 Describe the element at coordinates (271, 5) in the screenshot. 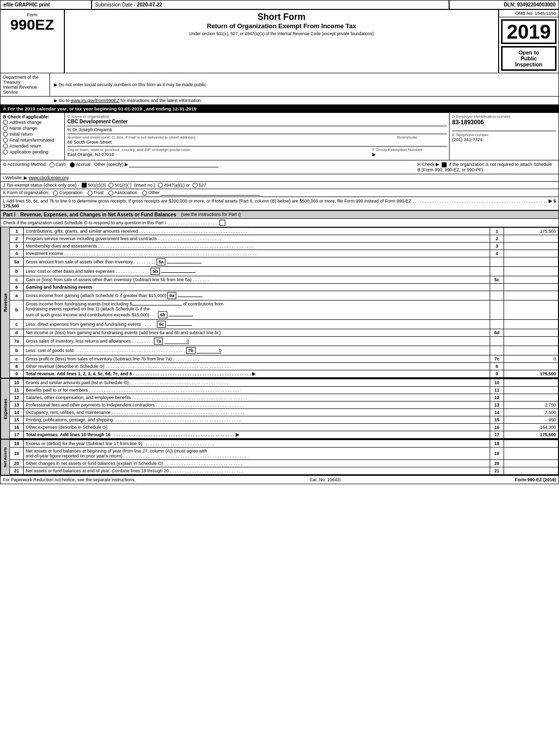

I see `submission-date: Submission Date - 2020-07-22` at that location.